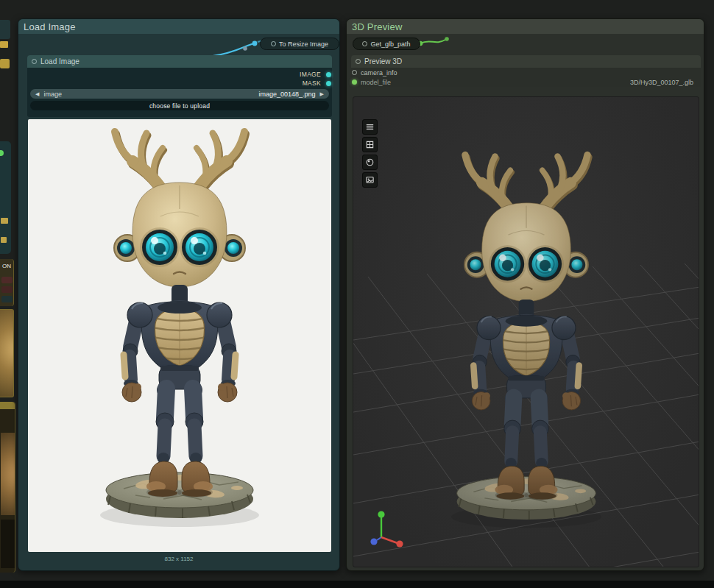 This screenshot has height=588, width=714. What do you see at coordinates (180, 106) in the screenshot?
I see `choose-file-button: choose file to upload` at bounding box center [180, 106].